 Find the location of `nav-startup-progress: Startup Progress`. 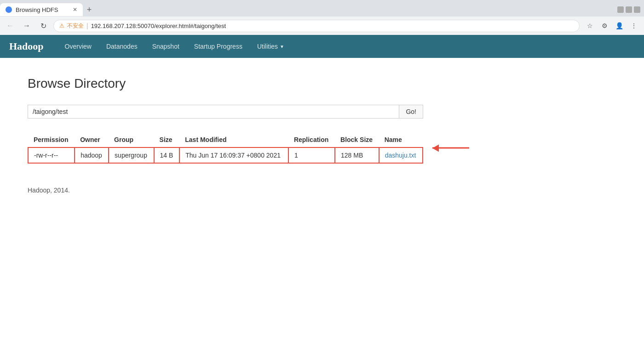

nav-startup-progress: Startup Progress is located at coordinates (218, 46).